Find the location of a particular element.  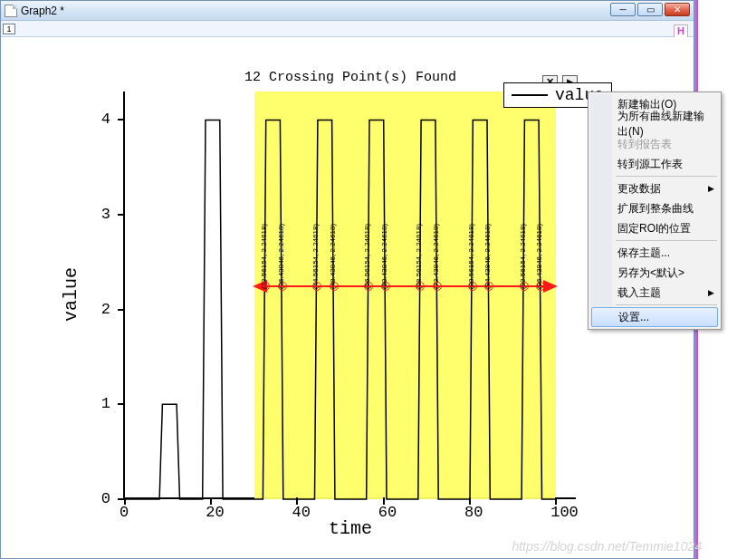

x-axis-label: time is located at coordinates (350, 529).